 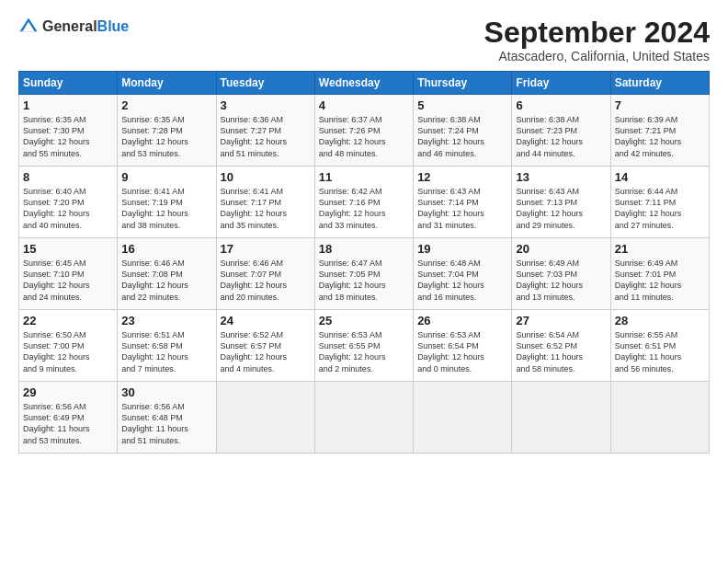 What do you see at coordinates (463, 274) in the screenshot?
I see `table-row: 19Sunrise: 6:48 AM Sunset: 7:04 PM Dayli…` at bounding box center [463, 274].